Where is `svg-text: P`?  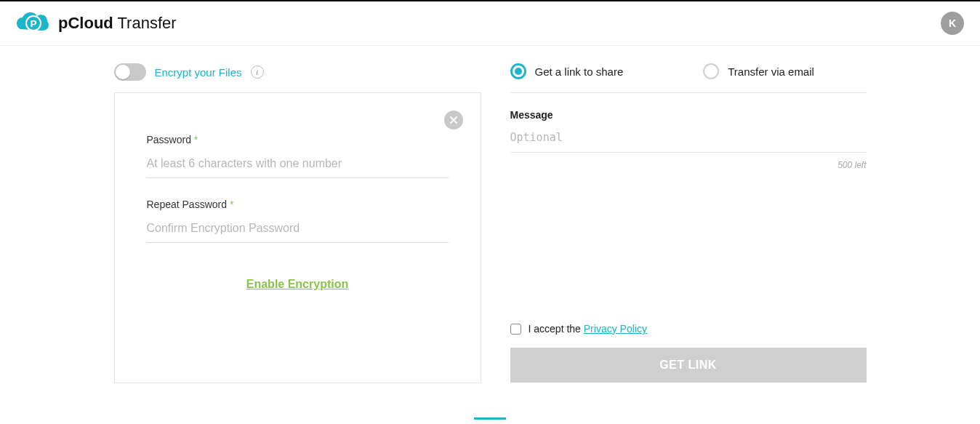 svg-text: P is located at coordinates (33, 23).